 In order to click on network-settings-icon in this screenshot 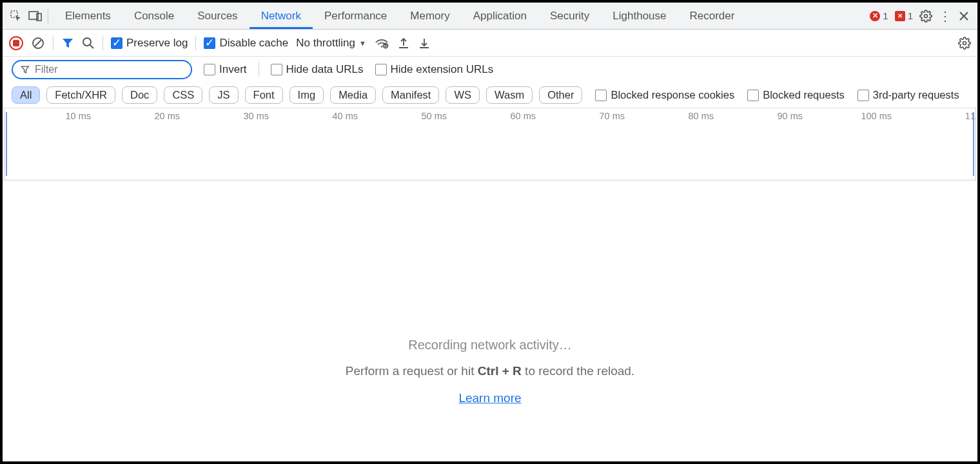, I will do `click(965, 43)`.